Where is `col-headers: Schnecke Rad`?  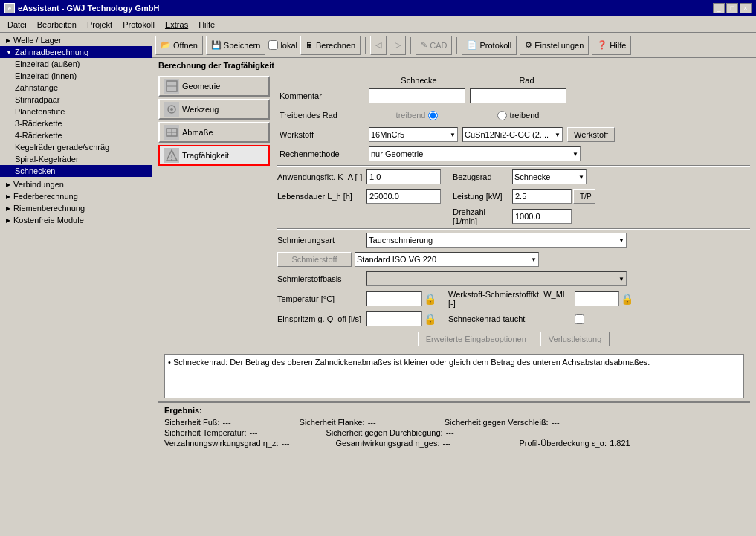
col-headers: Schnecke Rad is located at coordinates (558, 80).